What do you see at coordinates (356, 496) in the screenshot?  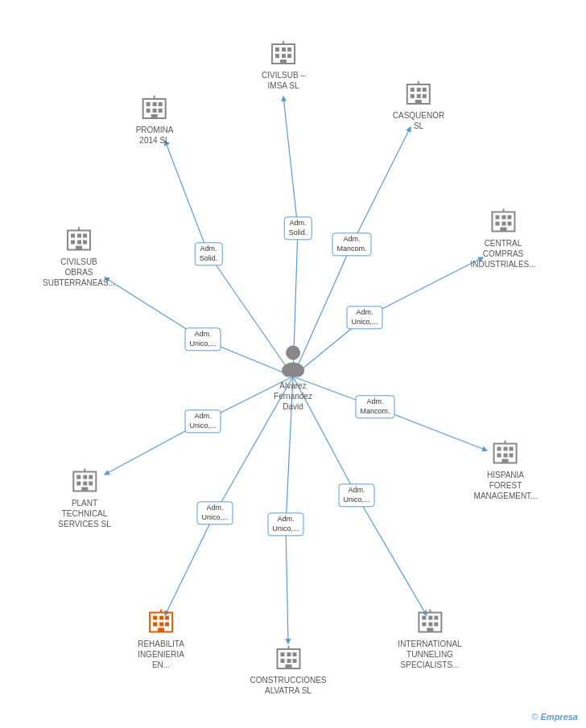 I see `badge-adm-unico-4: Adm.Unico,...` at bounding box center [356, 496].